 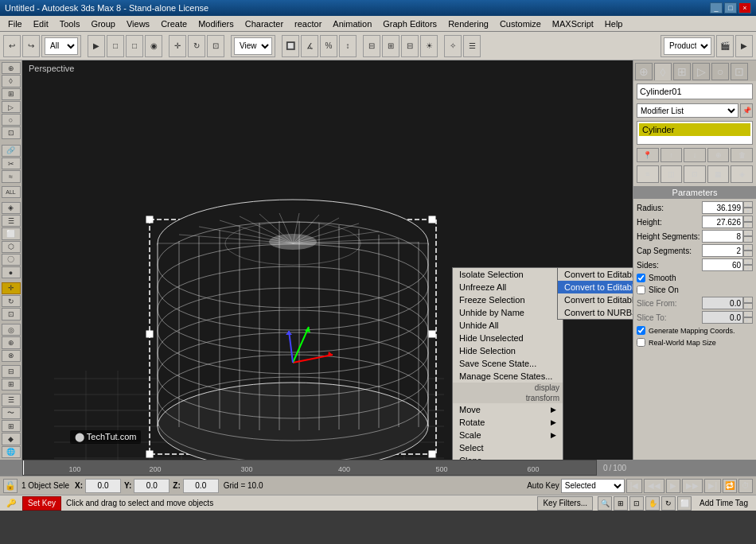 What do you see at coordinates (720, 72) in the screenshot?
I see `display-panel-tab: ○` at bounding box center [720, 72].